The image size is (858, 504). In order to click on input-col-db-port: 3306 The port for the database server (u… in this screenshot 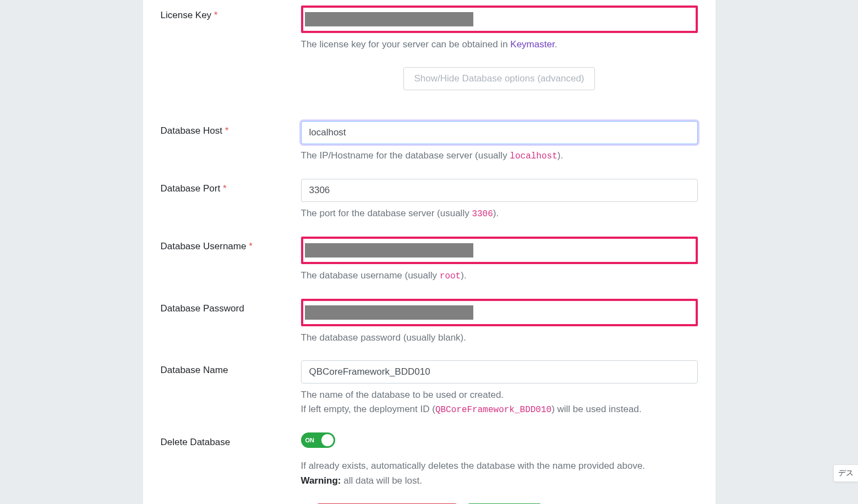, I will do `click(500, 200)`.